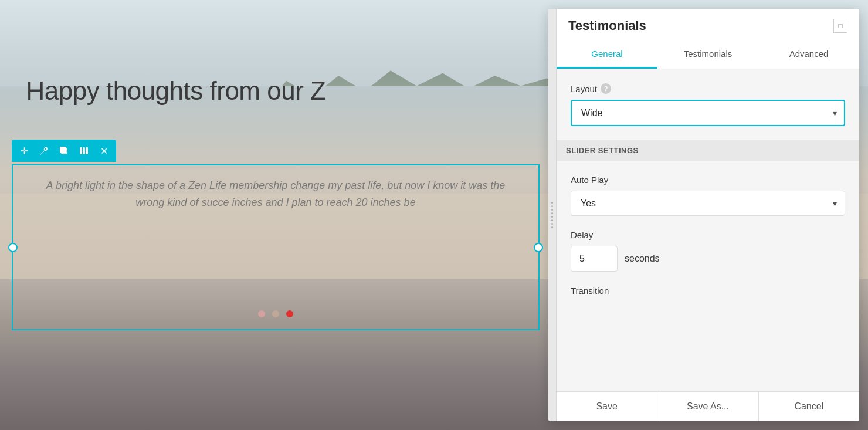 This screenshot has height=430, width=868. What do you see at coordinates (584, 89) in the screenshot?
I see `layout-label-text: Layout` at bounding box center [584, 89].